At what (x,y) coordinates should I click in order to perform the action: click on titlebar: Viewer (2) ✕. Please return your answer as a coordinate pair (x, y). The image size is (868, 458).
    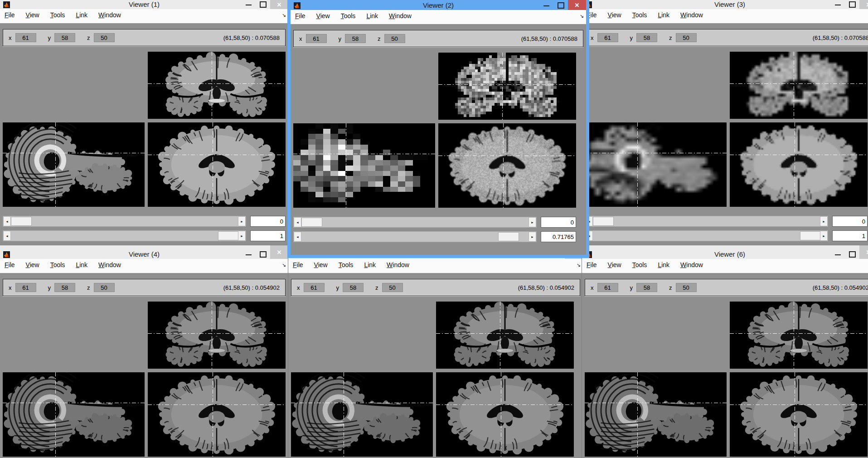
    Looking at the image, I should click on (438, 5).